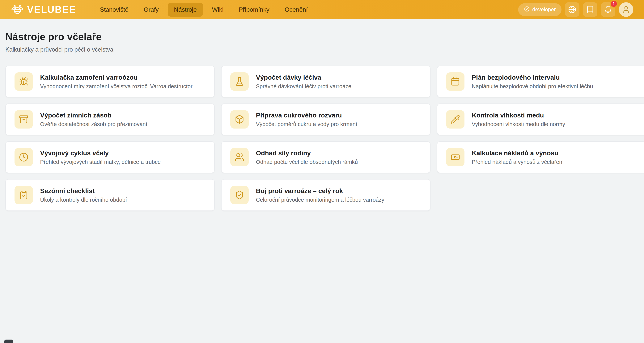  I want to click on tool-card-kontrola-vlhkosti-medu: Kontrola vlhkosti meduVyhodnocení vlhkos…, so click(540, 120).